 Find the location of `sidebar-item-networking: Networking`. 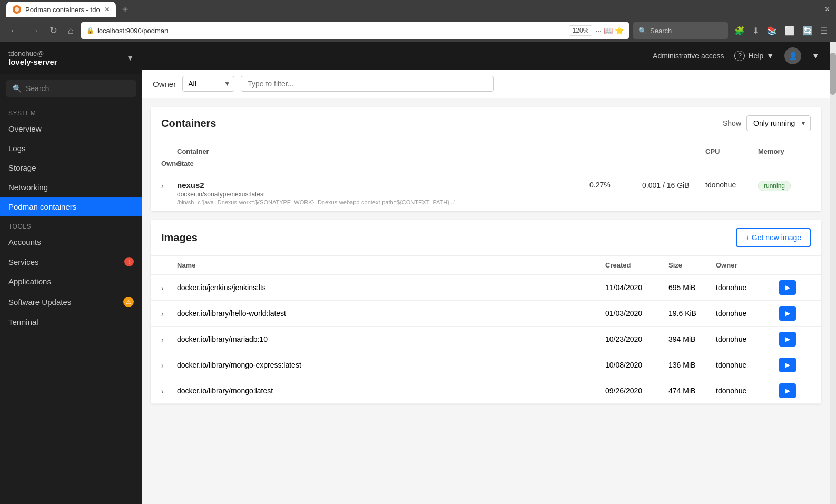

sidebar-item-networking: Networking is located at coordinates (71, 187).